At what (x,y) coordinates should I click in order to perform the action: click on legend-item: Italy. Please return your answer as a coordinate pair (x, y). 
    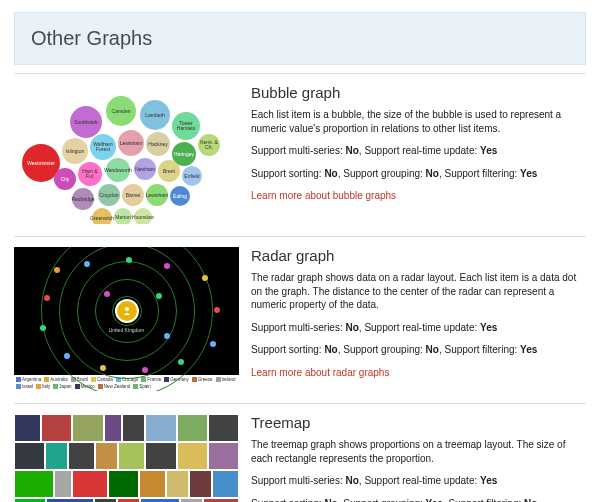
    Looking at the image, I should click on (43, 386).